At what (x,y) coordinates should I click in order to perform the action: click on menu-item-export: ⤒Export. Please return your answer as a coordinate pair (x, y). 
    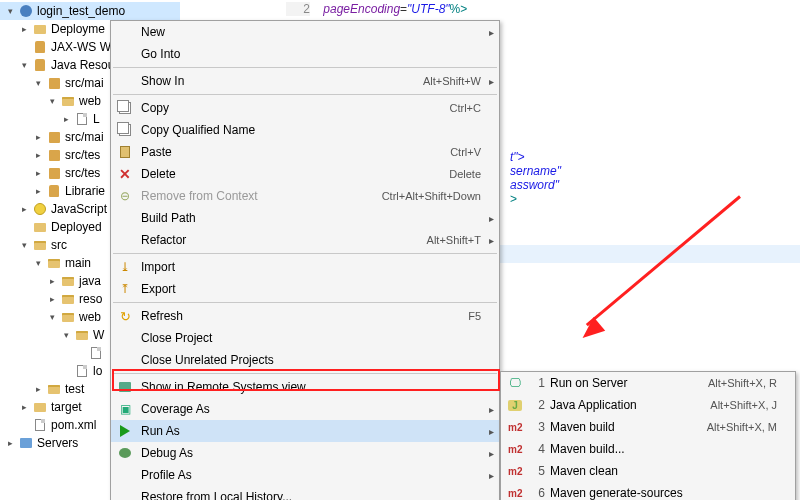
    Looking at the image, I should click on (305, 289).